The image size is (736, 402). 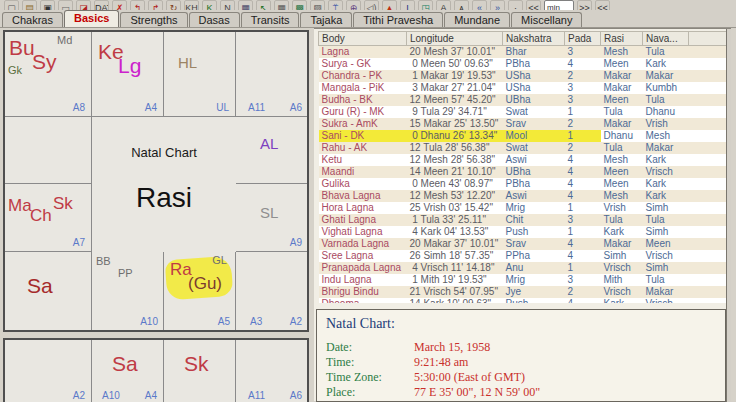 I want to click on cell-longitude: 26 Simh 18' 57.35", so click(x=455, y=256).